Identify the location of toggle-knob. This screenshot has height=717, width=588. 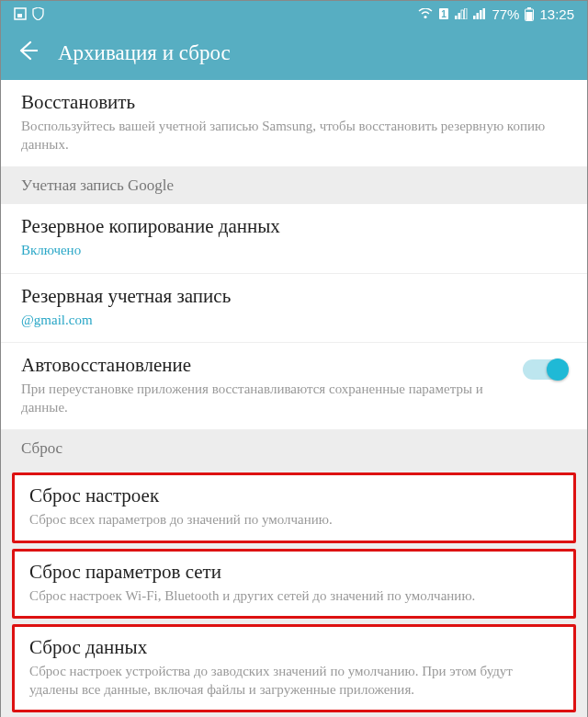
(558, 370).